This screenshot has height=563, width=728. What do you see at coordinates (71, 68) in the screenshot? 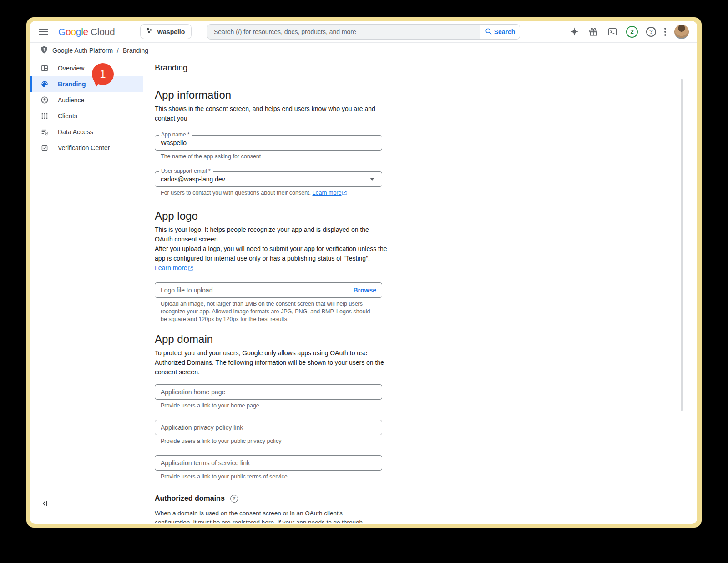
I see `sidebar-item-label: Overview` at bounding box center [71, 68].